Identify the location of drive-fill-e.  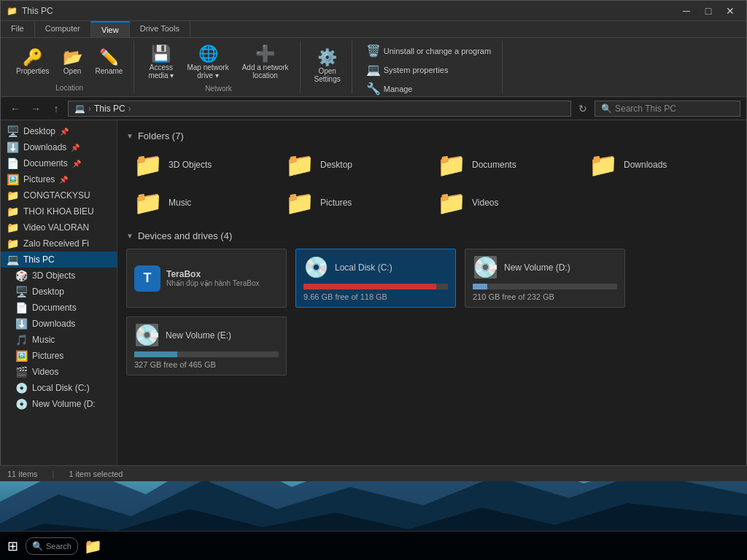
(156, 354).